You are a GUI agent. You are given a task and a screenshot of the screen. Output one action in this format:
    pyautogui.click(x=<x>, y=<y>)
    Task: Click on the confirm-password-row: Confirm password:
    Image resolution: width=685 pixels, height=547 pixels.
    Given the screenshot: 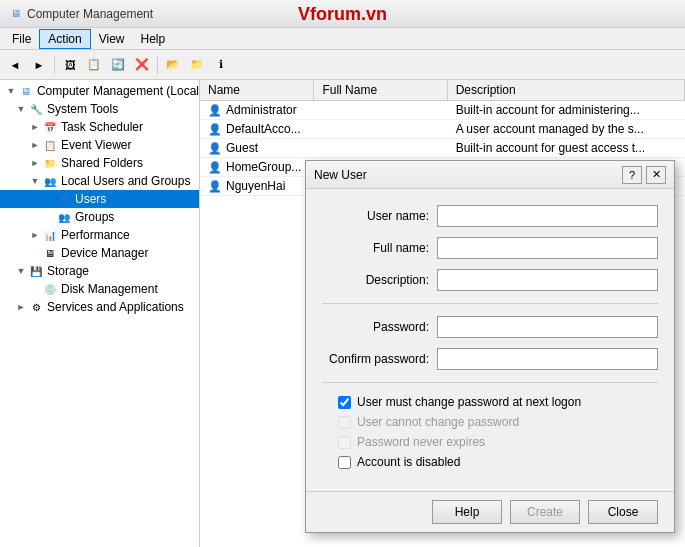 What is the action you would take?
    pyautogui.click(x=490, y=359)
    